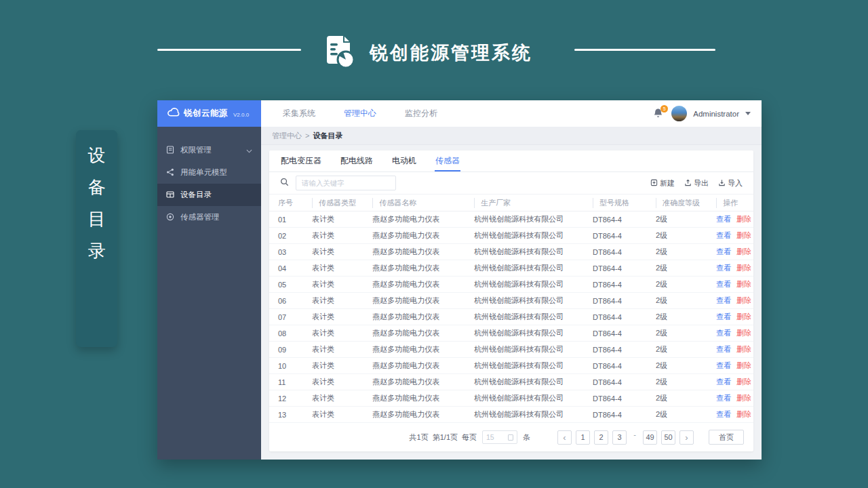 This screenshot has width=868, height=488. What do you see at coordinates (360, 114) in the screenshot?
I see `nav-management-center: 管理中心` at bounding box center [360, 114].